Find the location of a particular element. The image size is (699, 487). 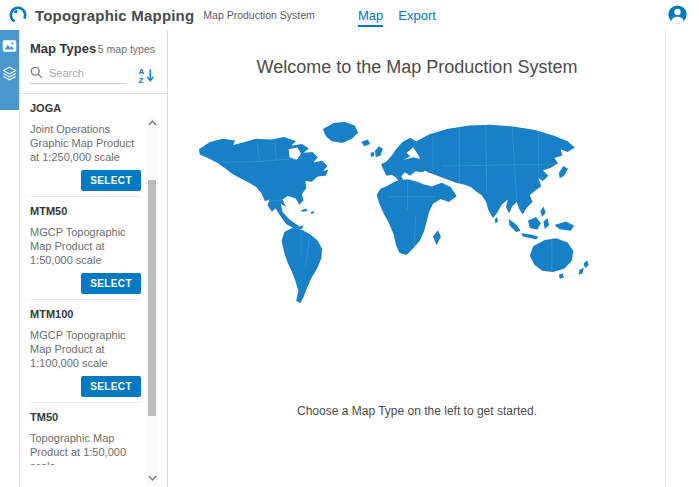

scrollbar-chevron-down-icon is located at coordinates (152, 478).